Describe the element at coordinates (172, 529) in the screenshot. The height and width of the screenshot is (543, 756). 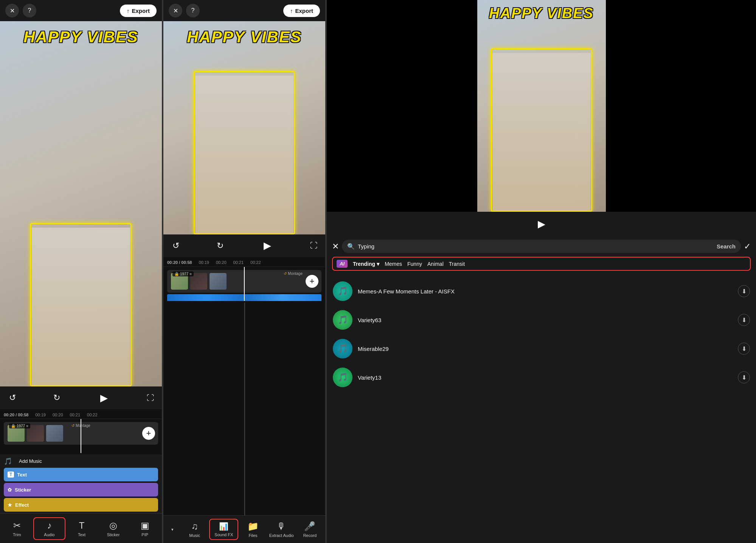
I see `scroll-down-button: ▾` at that location.